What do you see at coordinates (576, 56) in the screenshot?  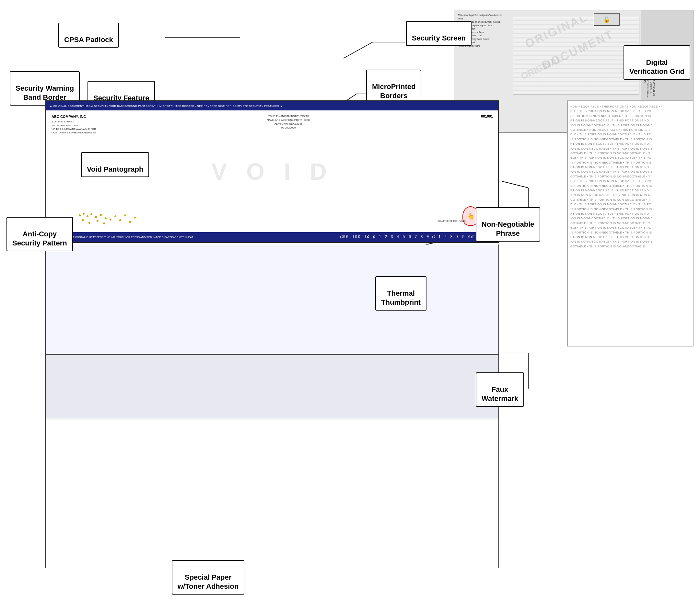 I see `security-screen-area: ORIGINAL DOCUMENT ORIGINAL` at bounding box center [576, 56].